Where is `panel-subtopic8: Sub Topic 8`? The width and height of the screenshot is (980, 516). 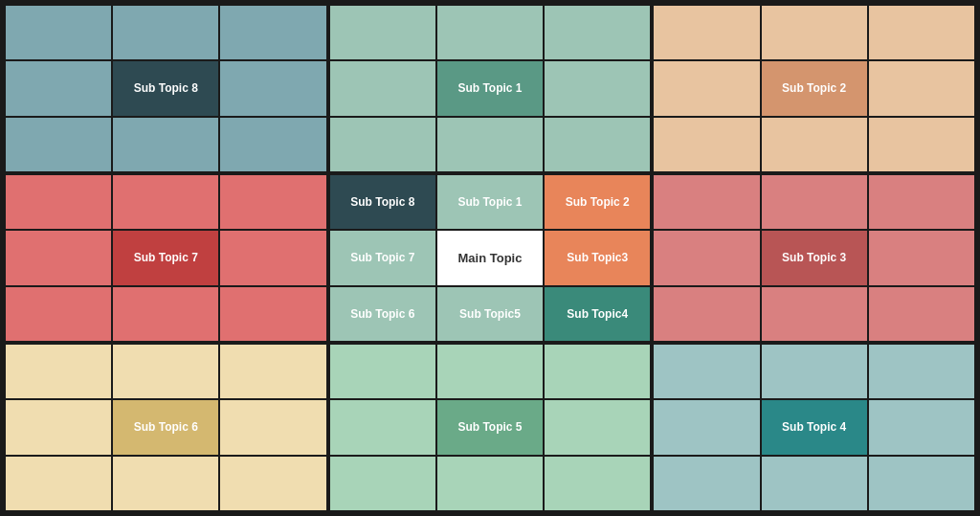
panel-subtopic8: Sub Topic 8 is located at coordinates (167, 88).